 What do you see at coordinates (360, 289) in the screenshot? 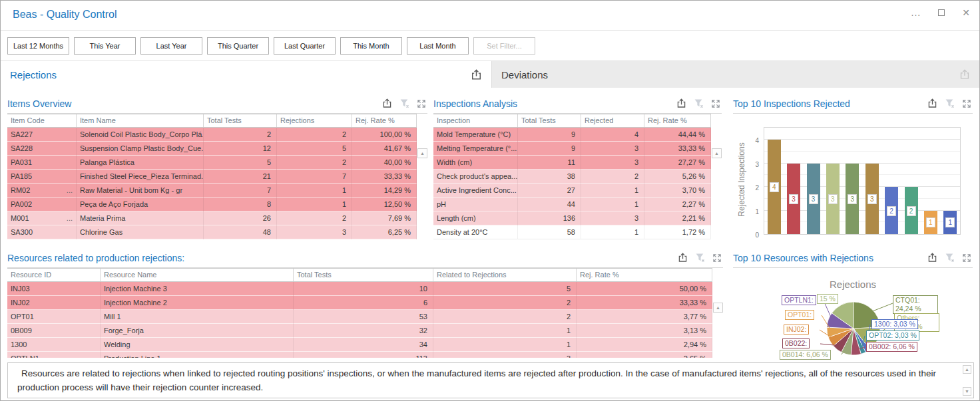
I see `table-row: INJ03 Injection Machine 3 10 5 50,00 %` at bounding box center [360, 289].